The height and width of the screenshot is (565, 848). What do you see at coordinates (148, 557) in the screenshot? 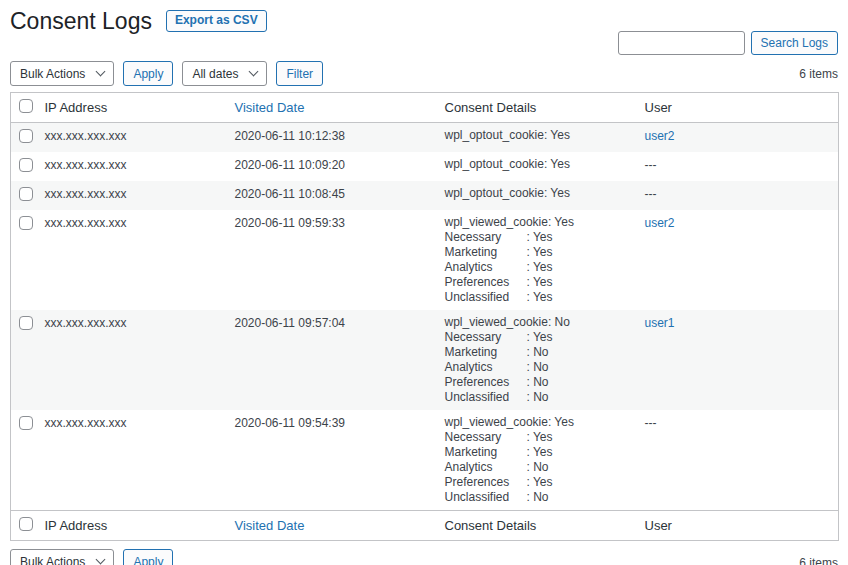
I see `apply-button-bottom: Apply` at bounding box center [148, 557].